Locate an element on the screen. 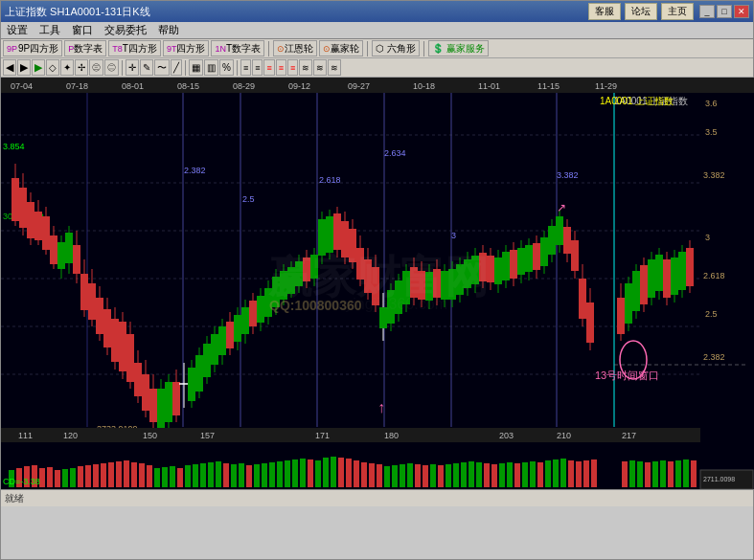 The height and width of the screenshot is (560, 754). svg-text: 08-15 is located at coordinates (188, 86).